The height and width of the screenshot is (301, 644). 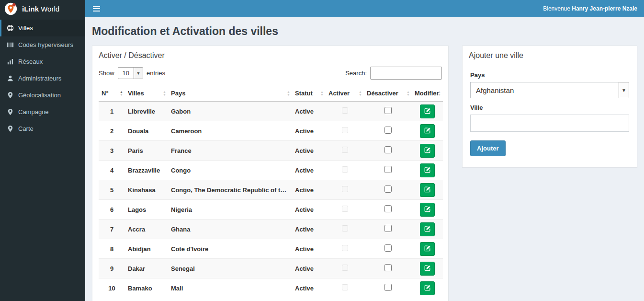 What do you see at coordinates (31, 61) in the screenshot?
I see `sidebar-item-label: Réseaux` at bounding box center [31, 61].